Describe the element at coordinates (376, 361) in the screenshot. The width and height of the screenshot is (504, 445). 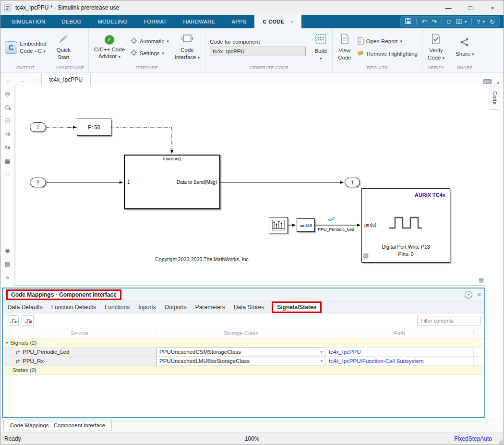
I see `path-link: tc4x_IpcPPU/Function-Call Subsystem` at that location.